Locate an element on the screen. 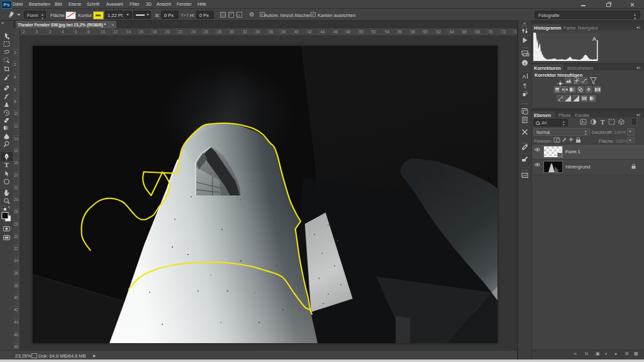  svg-text: M is located at coordinates (527, 55).